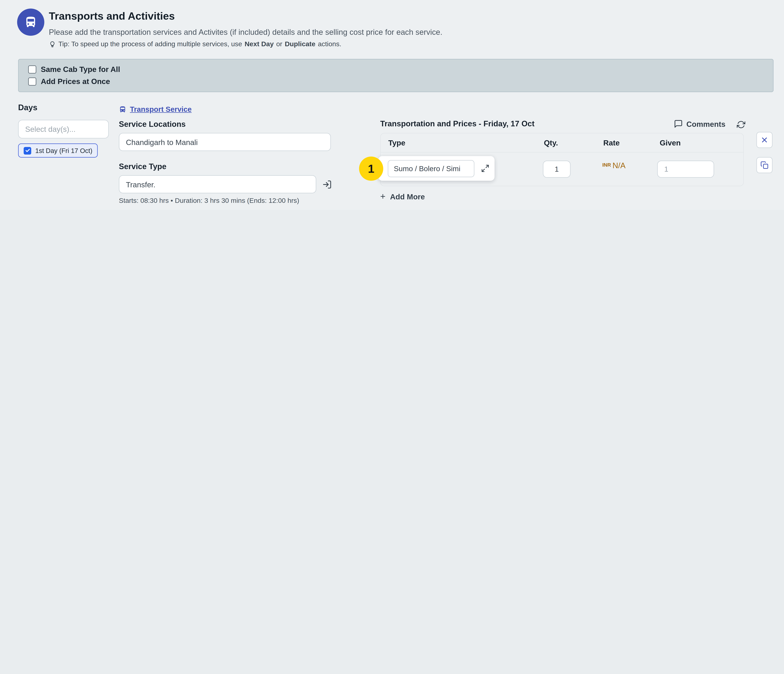  I want to click on prices-title: Transportation and Prices - Friday, 17 O…, so click(457, 124).